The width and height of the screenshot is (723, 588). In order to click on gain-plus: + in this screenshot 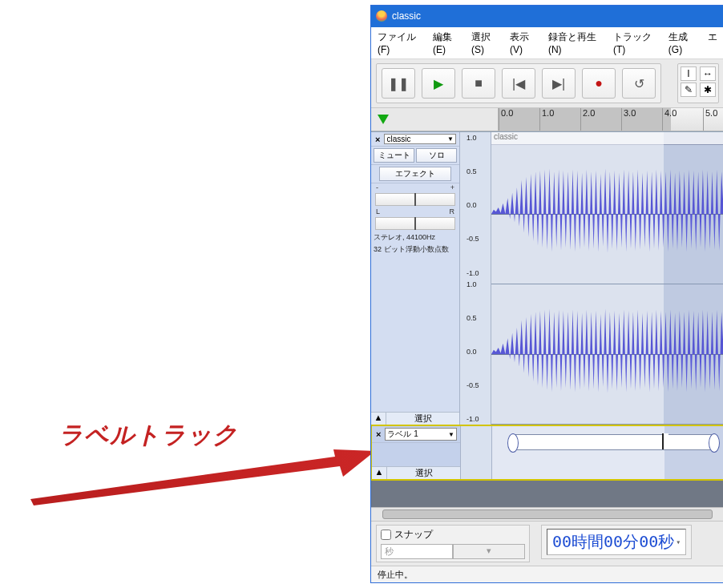, I will do `click(452, 187)`.